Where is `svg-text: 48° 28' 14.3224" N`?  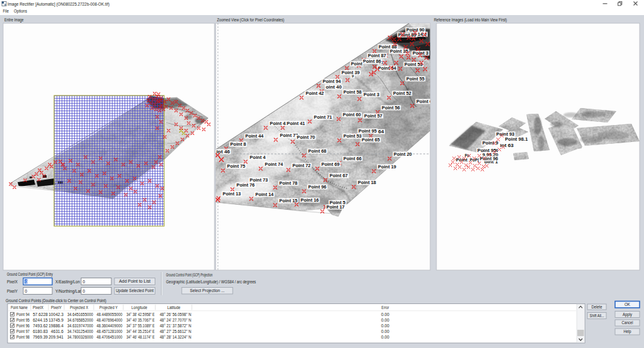 svg-text: 48° 28' 14.3224" N is located at coordinates (175, 337).